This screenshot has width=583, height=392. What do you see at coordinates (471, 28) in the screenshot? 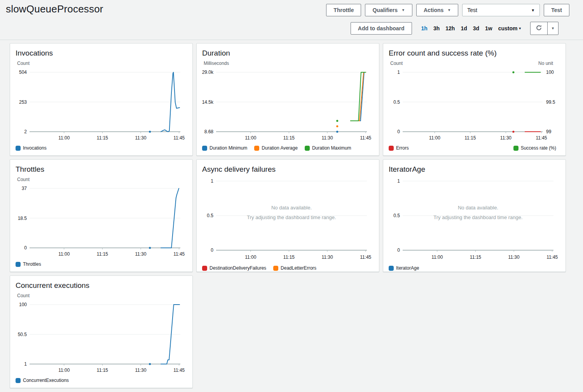
I see `time-range-selector: 1h3h12h1d3d1wcustom▾` at bounding box center [471, 28].